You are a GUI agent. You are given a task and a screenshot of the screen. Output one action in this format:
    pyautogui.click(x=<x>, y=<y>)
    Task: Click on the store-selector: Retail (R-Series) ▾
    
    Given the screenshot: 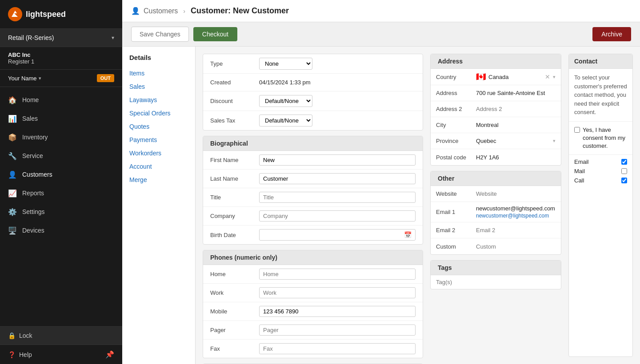 What is the action you would take?
    pyautogui.click(x=61, y=38)
    